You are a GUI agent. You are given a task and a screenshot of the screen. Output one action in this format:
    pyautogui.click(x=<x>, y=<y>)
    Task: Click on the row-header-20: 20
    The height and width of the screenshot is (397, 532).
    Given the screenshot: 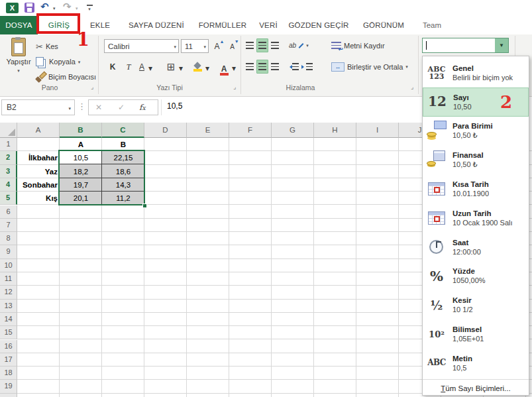 What is the action you would take?
    pyautogui.click(x=9, y=395)
    